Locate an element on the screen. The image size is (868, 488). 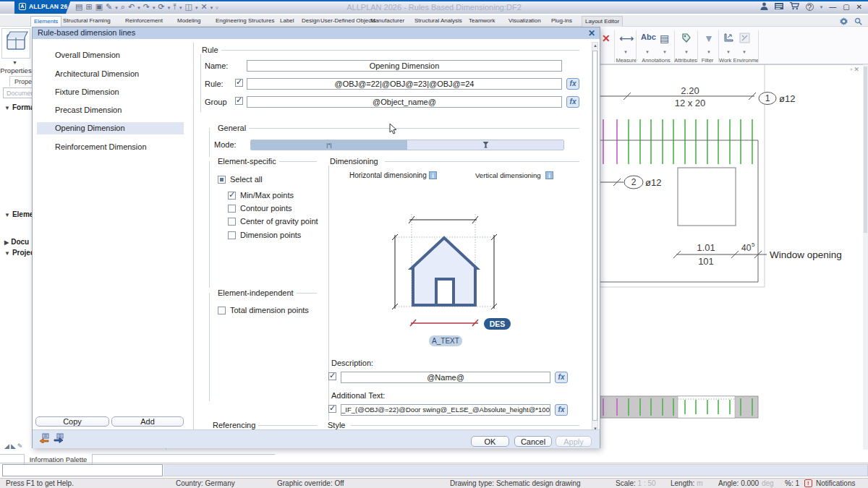
status-notifications: Notifications is located at coordinates (835, 483).